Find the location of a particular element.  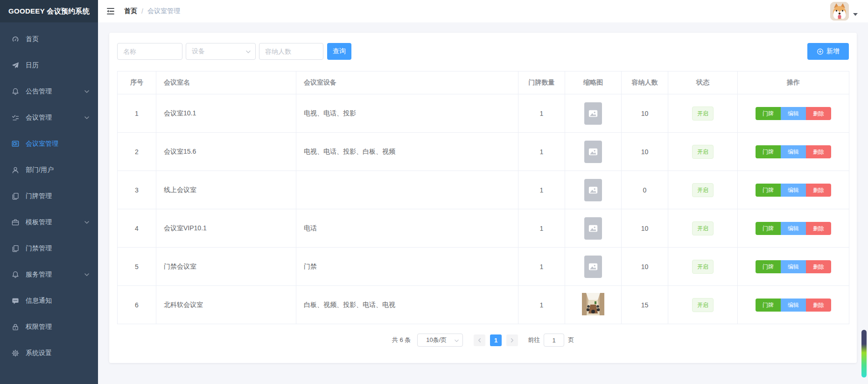

room-photo-thumbnail is located at coordinates (593, 304).